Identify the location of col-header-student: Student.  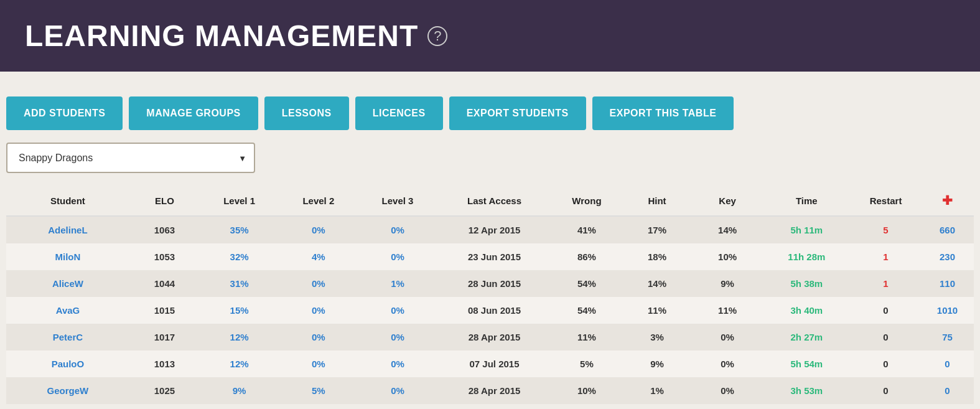
(68, 200).